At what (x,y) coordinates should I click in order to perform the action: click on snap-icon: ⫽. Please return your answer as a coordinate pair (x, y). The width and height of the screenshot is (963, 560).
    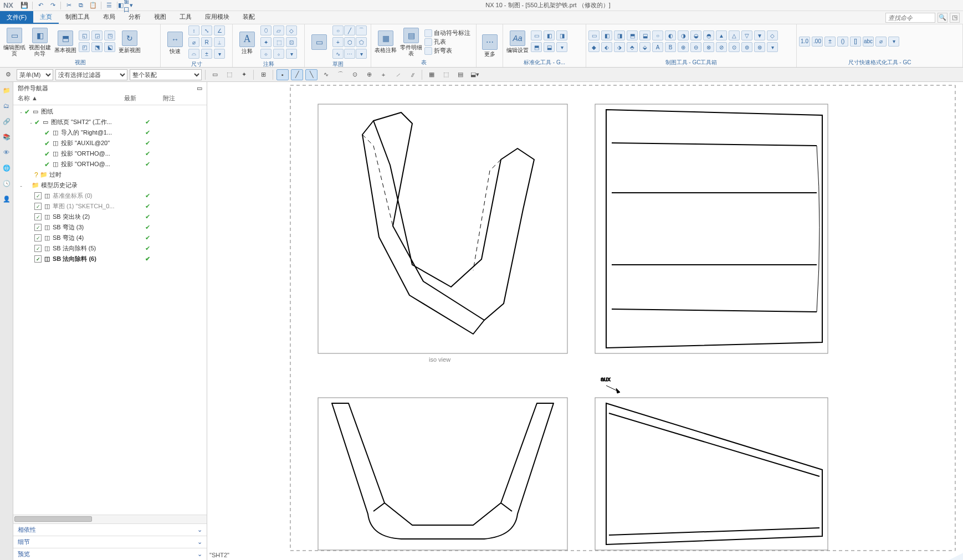
    Looking at the image, I should click on (412, 75).